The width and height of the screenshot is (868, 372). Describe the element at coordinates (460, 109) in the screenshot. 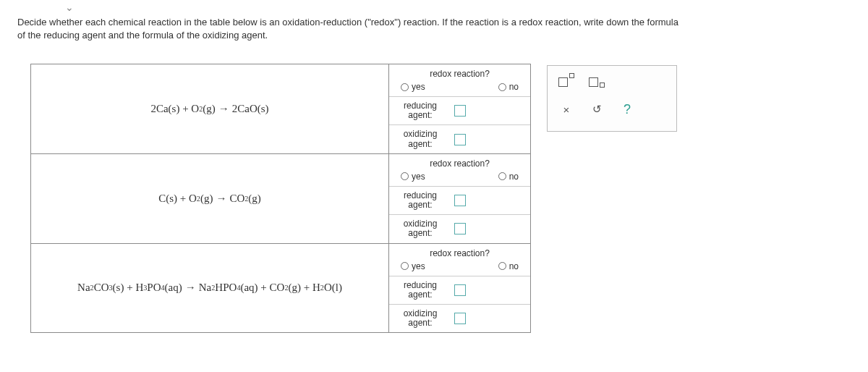

I see `answer-column-1: redox reaction? yes no reducing agent: o…` at that location.